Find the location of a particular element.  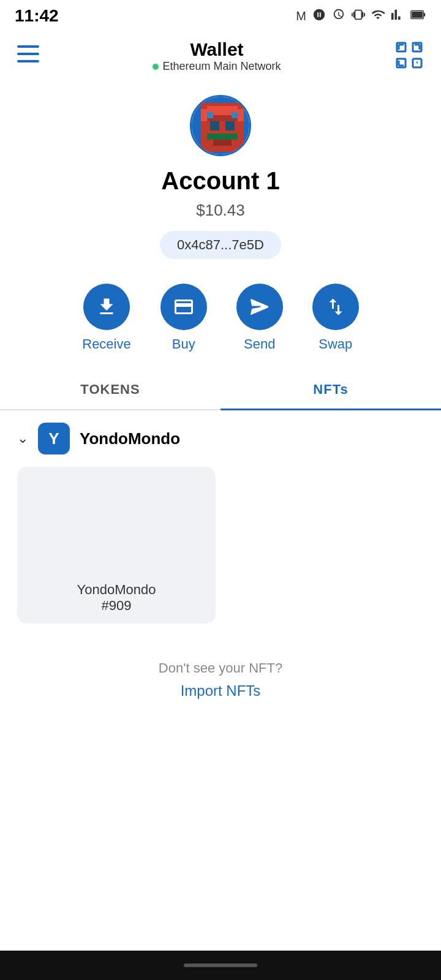

network-status-dot is located at coordinates (156, 67).